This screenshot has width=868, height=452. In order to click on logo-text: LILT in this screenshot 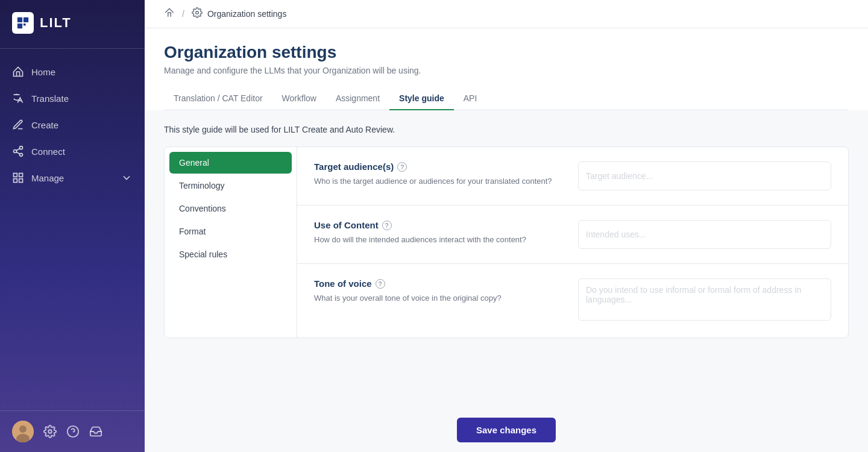, I will do `click(55, 23)`.